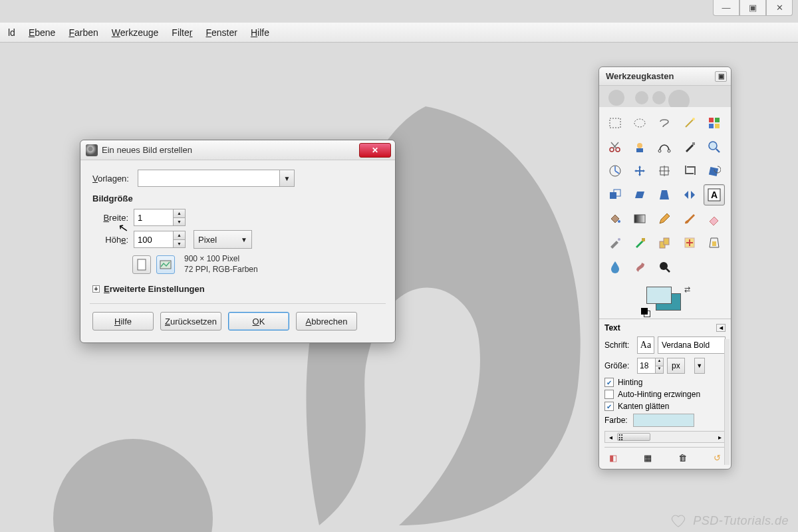 The height and width of the screenshot is (532, 798). What do you see at coordinates (634, 437) in the screenshot?
I see `scroll-thumb: ⠿` at bounding box center [634, 437].